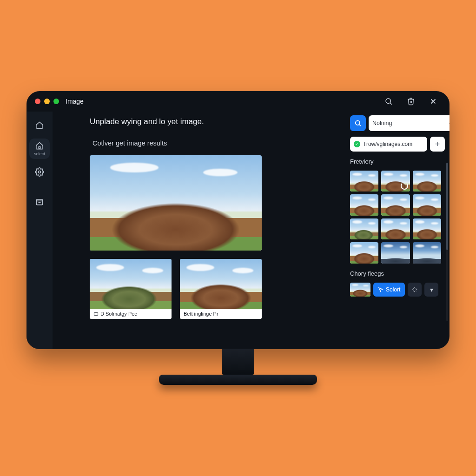  What do you see at coordinates (40, 149) in the screenshot?
I see `sidebar-item-select: select` at bounding box center [40, 149].